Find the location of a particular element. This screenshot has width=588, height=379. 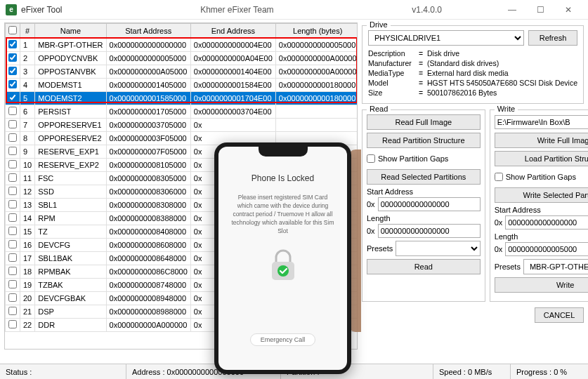

team-label: Khmer eFixer Team is located at coordinates (237, 10).